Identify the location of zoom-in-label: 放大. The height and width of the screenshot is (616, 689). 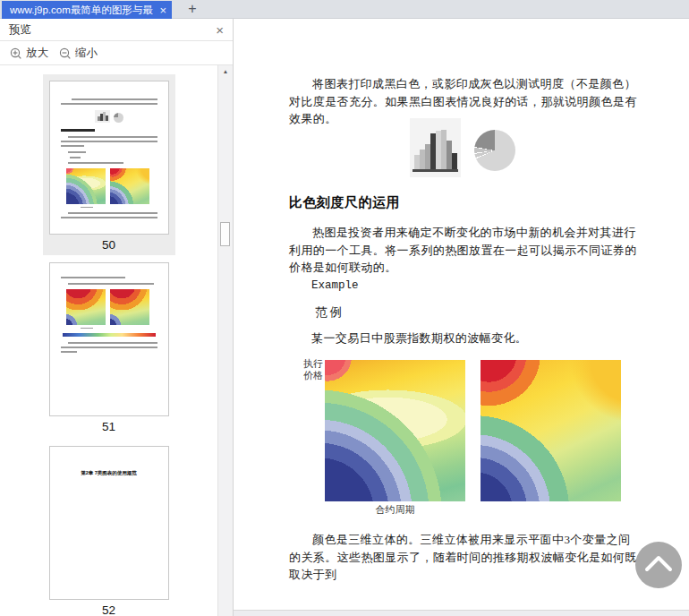
(38, 54).